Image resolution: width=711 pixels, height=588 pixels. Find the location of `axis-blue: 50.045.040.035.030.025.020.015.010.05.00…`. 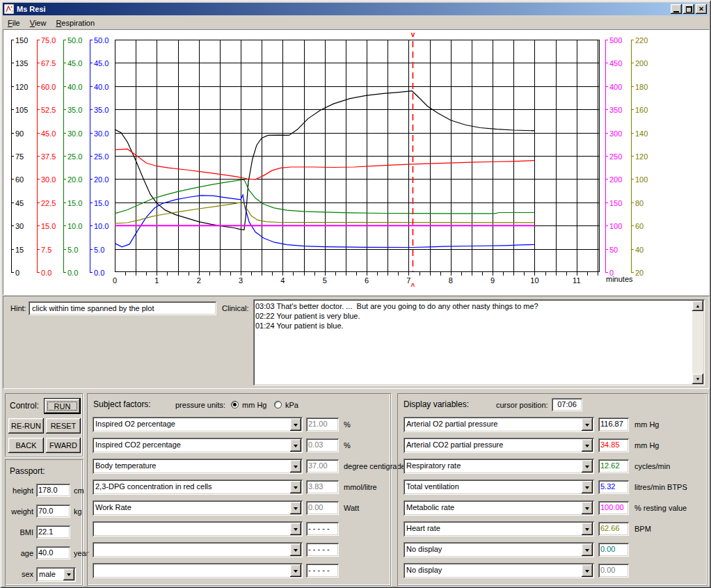

axis-blue: 50.045.040.035.030.025.020.015.010.05.00… is located at coordinates (102, 156).